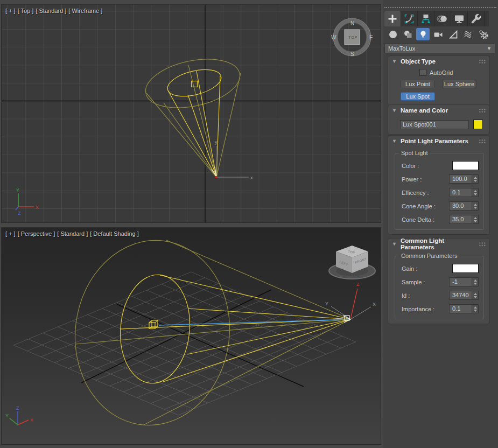 The width and height of the screenshot is (498, 448). Describe the element at coordinates (464, 206) in the screenshot. I see `cone-angle-spinner: 30.0` at that location.